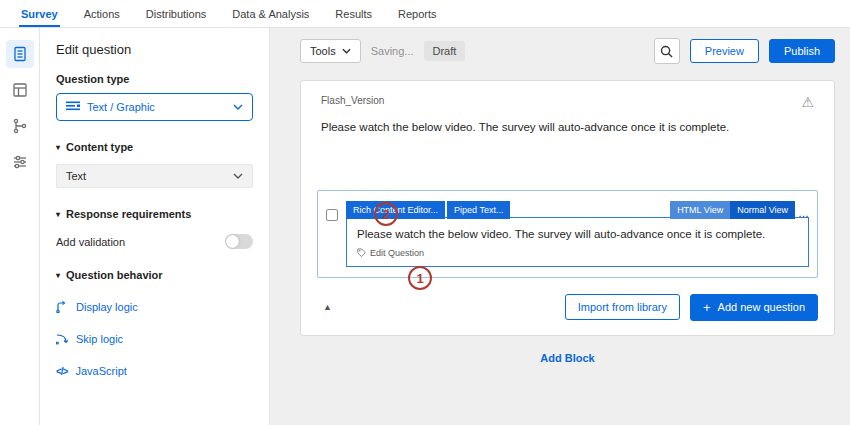  I want to click on publish-button: Publish, so click(802, 51).